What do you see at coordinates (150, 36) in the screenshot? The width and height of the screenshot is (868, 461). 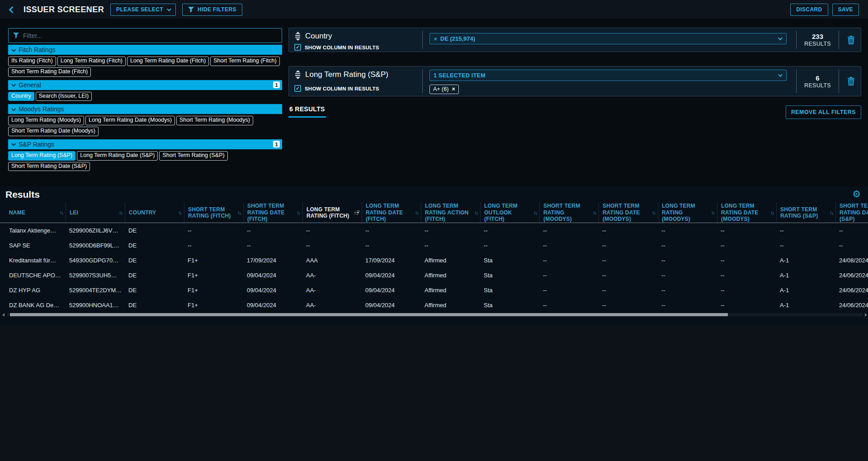 I see `filter-search-input` at bounding box center [150, 36].